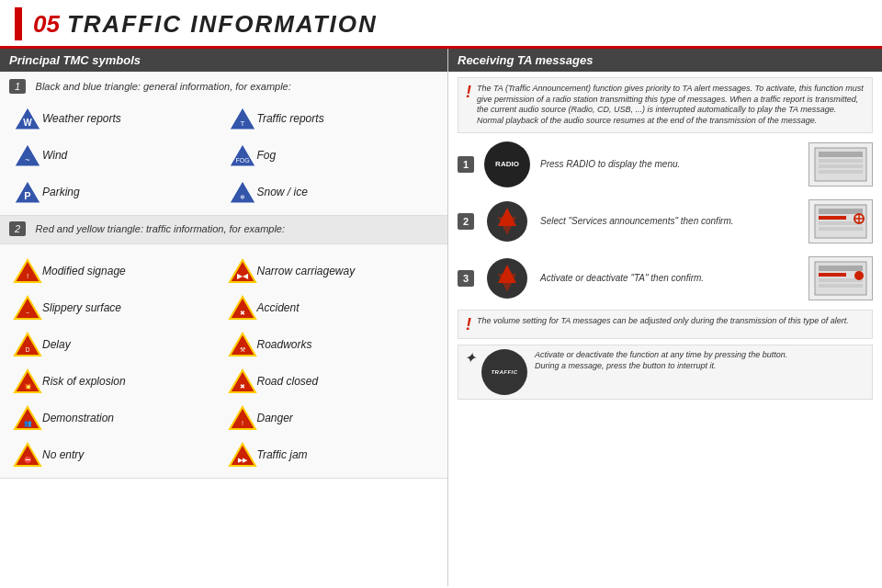  What do you see at coordinates (28, 381) in the screenshot?
I see `red-triangle-icon: 💥` at bounding box center [28, 381].